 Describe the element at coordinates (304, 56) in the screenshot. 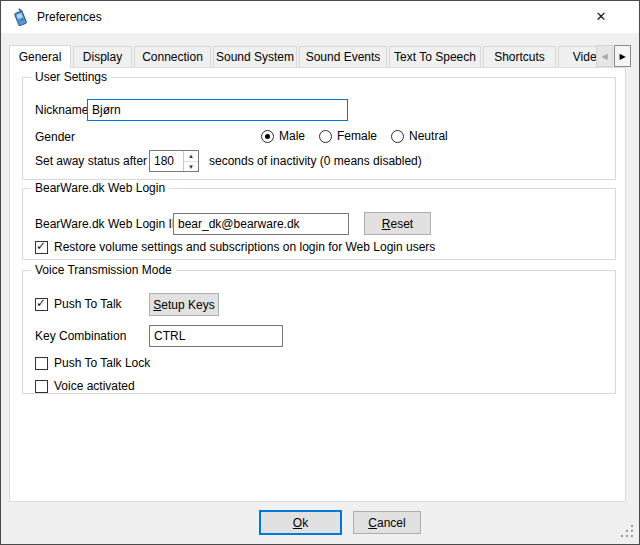

I see `tab-strip: General Display Connection Sound System …` at that location.